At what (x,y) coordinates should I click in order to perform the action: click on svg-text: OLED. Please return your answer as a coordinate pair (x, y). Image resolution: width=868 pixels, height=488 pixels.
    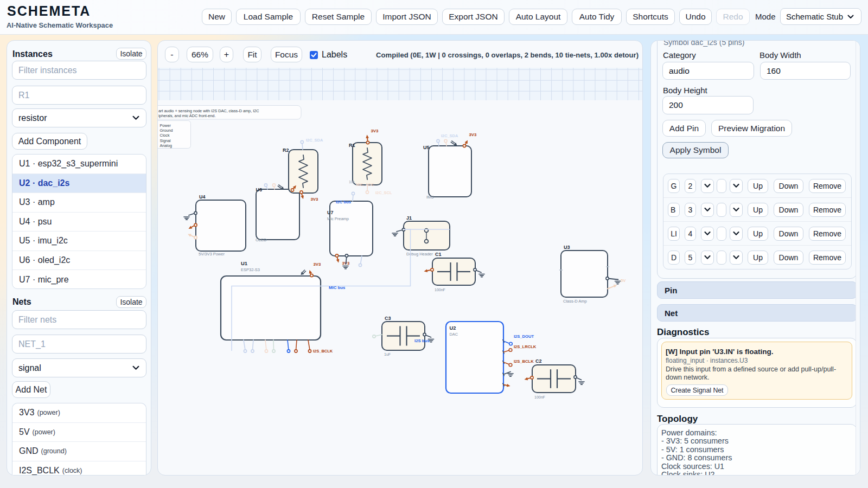
    Looking at the image, I should click on (261, 240).